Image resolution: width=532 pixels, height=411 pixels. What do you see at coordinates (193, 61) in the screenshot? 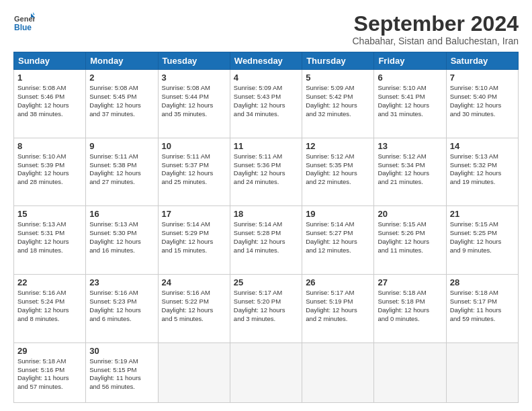
I see `col-tuesday: Tuesday` at bounding box center [193, 61].